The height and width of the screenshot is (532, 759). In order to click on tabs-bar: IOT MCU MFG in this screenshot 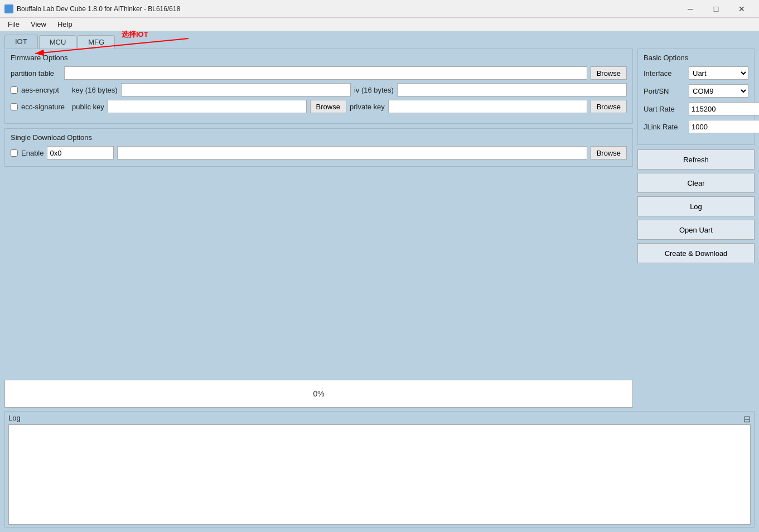, I will do `click(379, 41)`.